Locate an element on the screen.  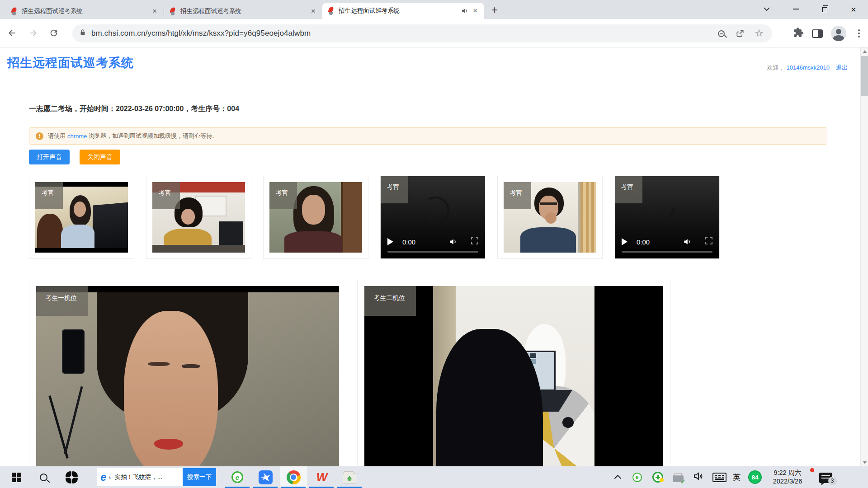
warning-icon: ! is located at coordinates (40, 136).